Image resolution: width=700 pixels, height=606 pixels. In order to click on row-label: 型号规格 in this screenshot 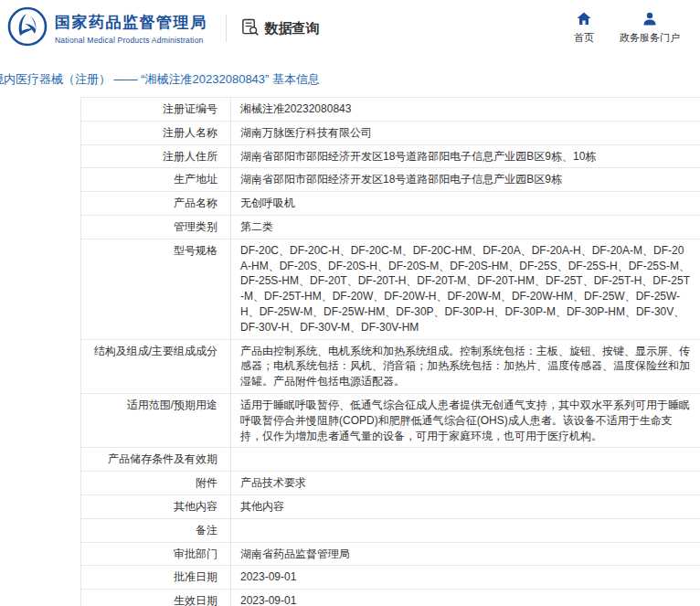, I will do `click(156, 289)`.